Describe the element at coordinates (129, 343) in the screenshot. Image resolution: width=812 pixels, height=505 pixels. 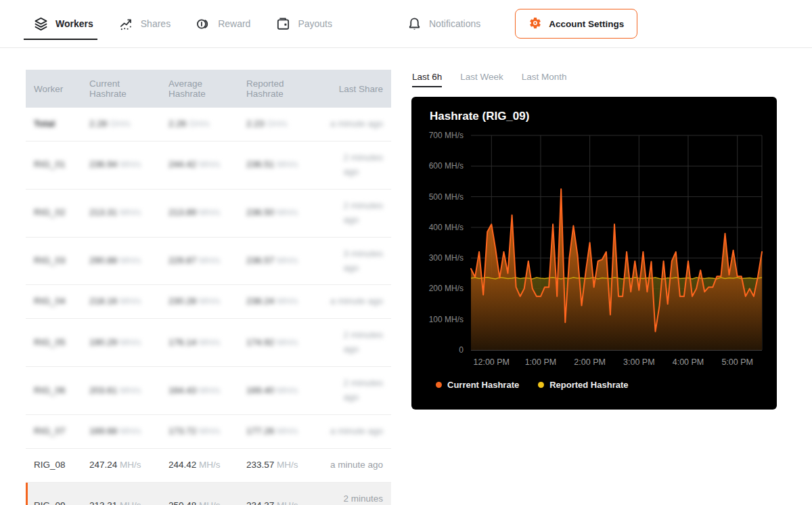
I see `current-hashrate-value: 190.29 MH/s` at that location.